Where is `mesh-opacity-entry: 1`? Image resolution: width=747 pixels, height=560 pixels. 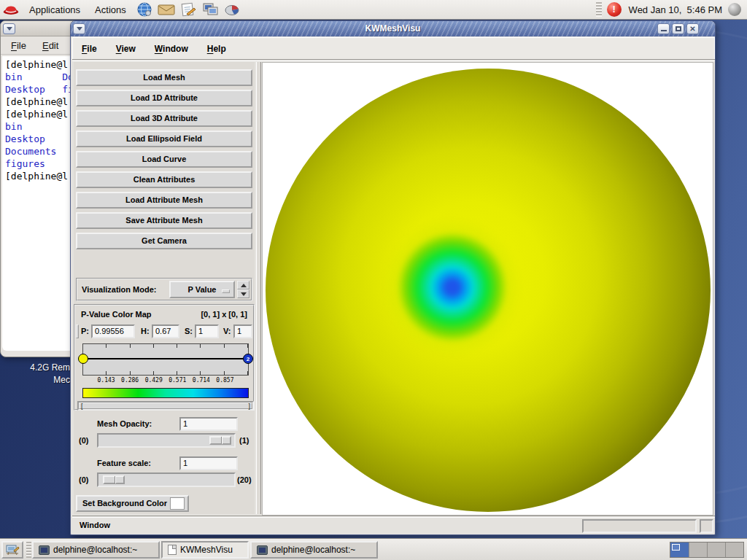 mesh-opacity-entry: 1 is located at coordinates (209, 424).